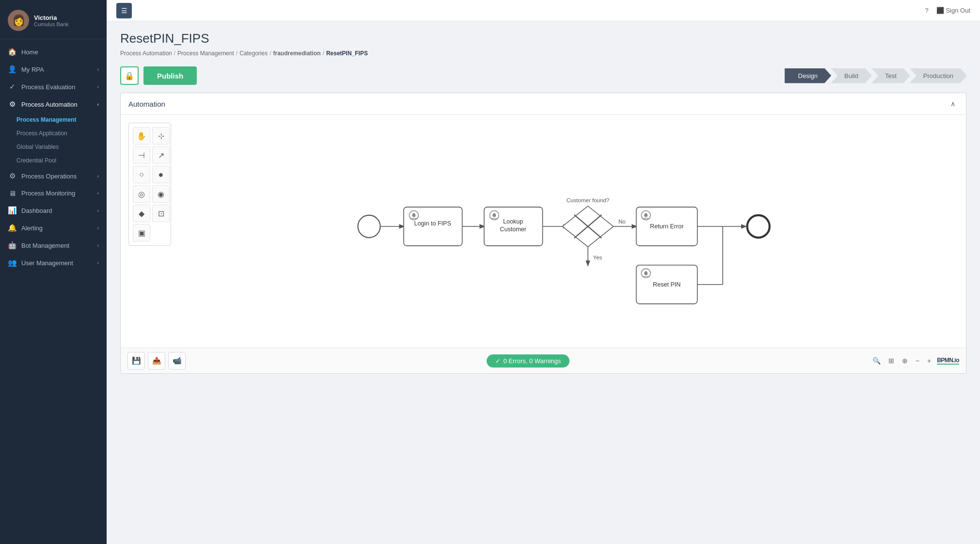 Image resolution: width=980 pixels, height=544 pixels. What do you see at coordinates (136, 361) in the screenshot?
I see `save-button: 💾` at bounding box center [136, 361].